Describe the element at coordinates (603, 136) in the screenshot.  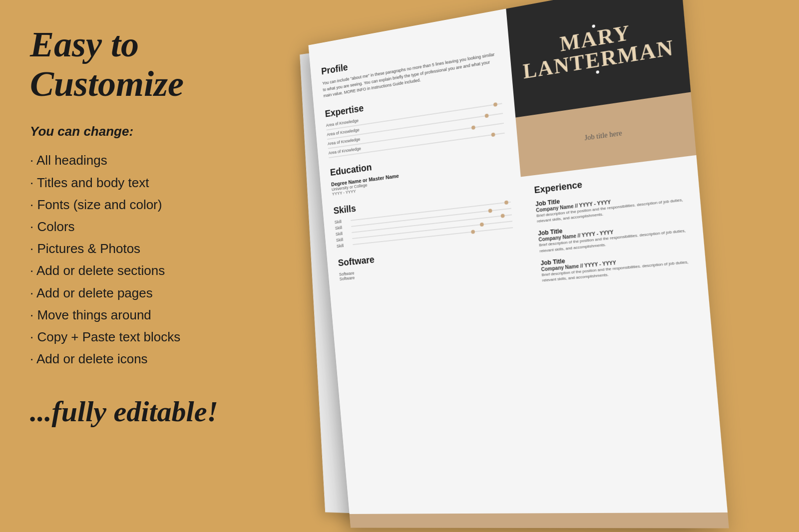
I see `resume-job-title: Job title here` at that location.